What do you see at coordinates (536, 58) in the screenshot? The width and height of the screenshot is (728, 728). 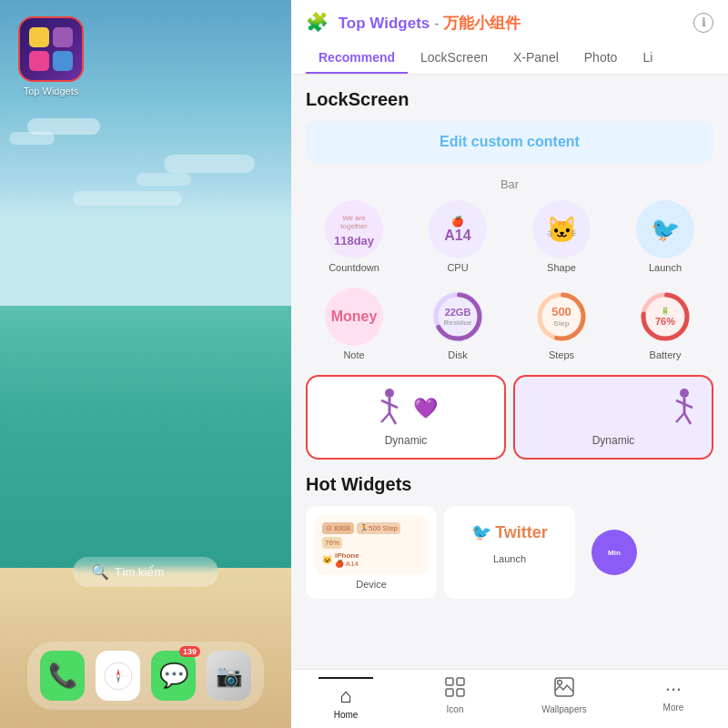 I see `tab-xpanel: X-Panel` at bounding box center [536, 58].